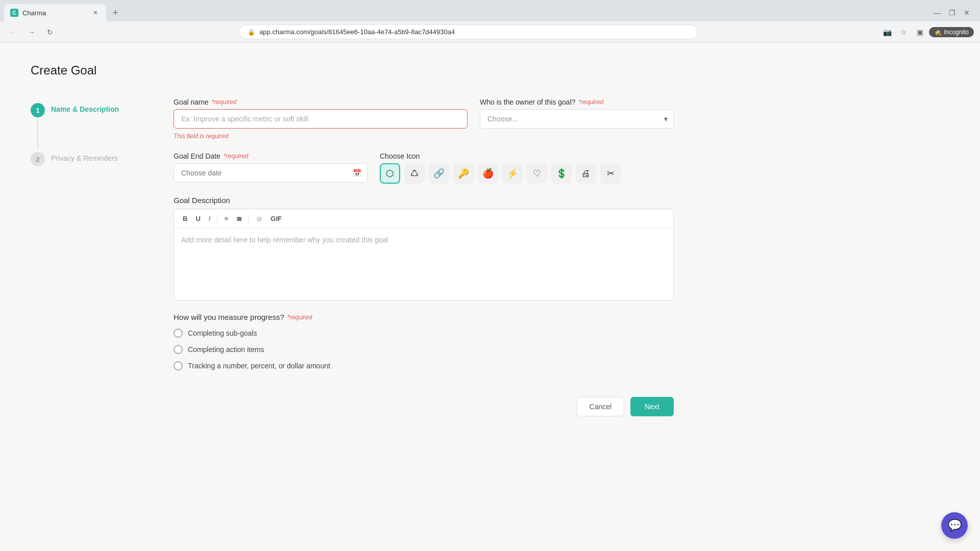  I want to click on browser-toolbar: 📷 ☆ ▣ 🕵 Incognito, so click(927, 32).